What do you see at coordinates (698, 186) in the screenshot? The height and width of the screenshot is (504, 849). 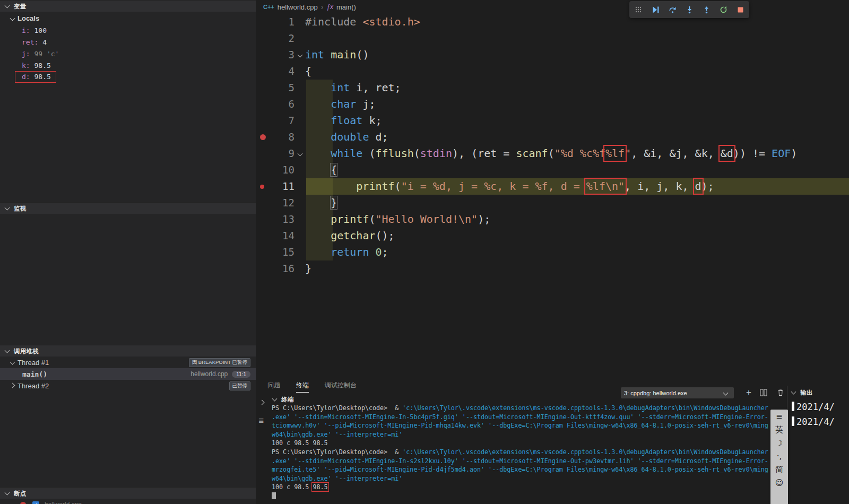 I see `red-annotation-box: d` at bounding box center [698, 186].